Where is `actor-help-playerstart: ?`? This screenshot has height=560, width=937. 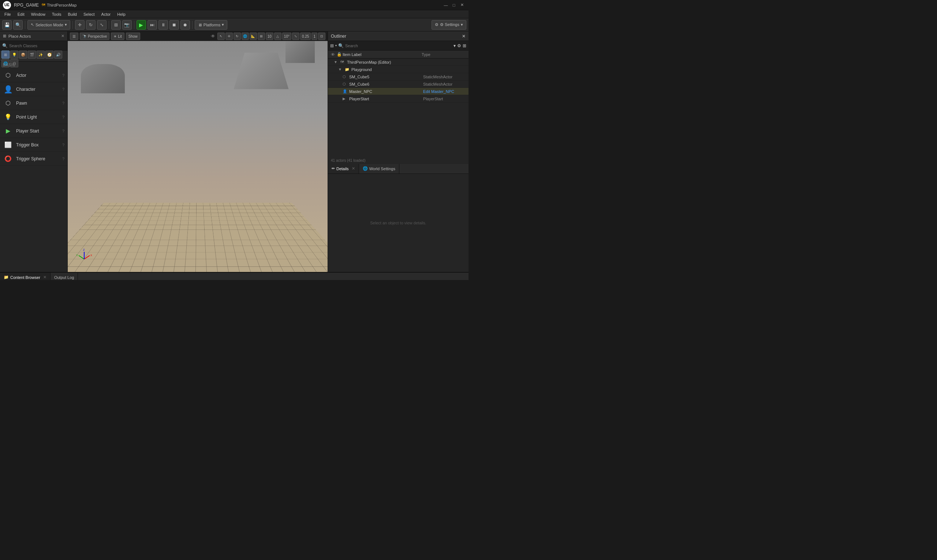
actor-help-playerstart: ? is located at coordinates (63, 131).